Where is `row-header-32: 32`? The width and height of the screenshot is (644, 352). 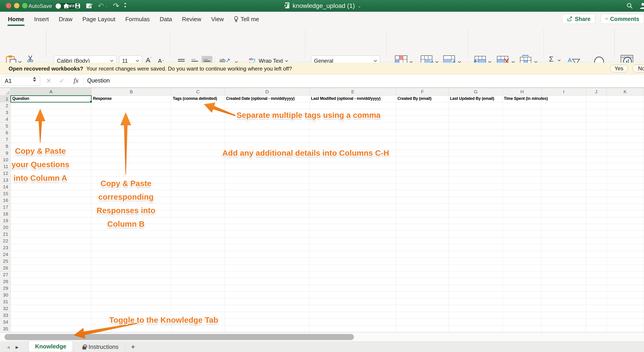 row-header-32: 32 is located at coordinates (5, 309).